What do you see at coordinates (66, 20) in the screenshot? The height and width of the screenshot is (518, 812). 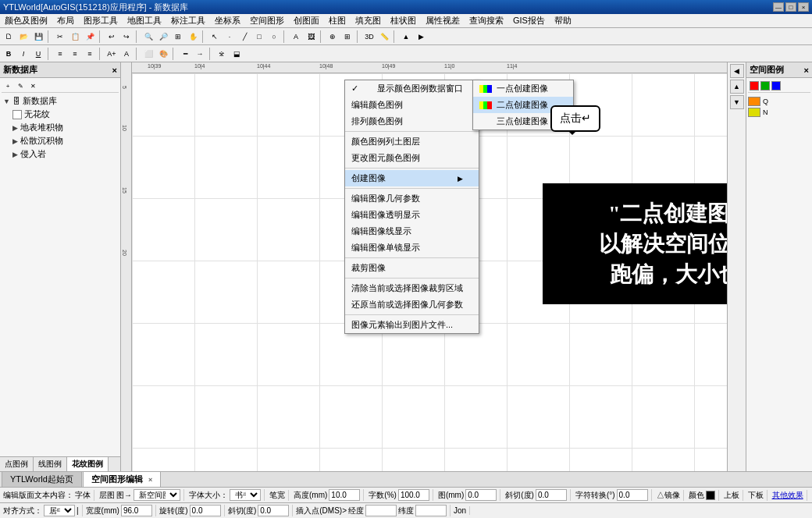 I see `menu-layout: 布局` at bounding box center [66, 20].